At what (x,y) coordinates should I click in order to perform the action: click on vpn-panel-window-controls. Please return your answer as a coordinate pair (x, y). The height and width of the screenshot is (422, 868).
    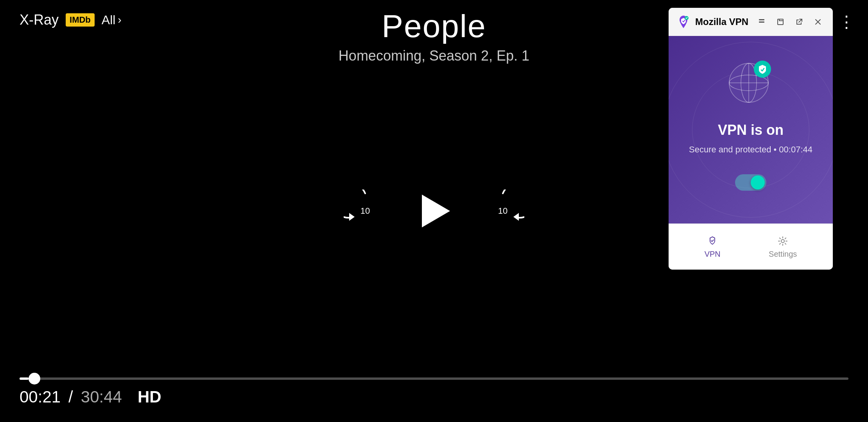
    Looking at the image, I should click on (790, 22).